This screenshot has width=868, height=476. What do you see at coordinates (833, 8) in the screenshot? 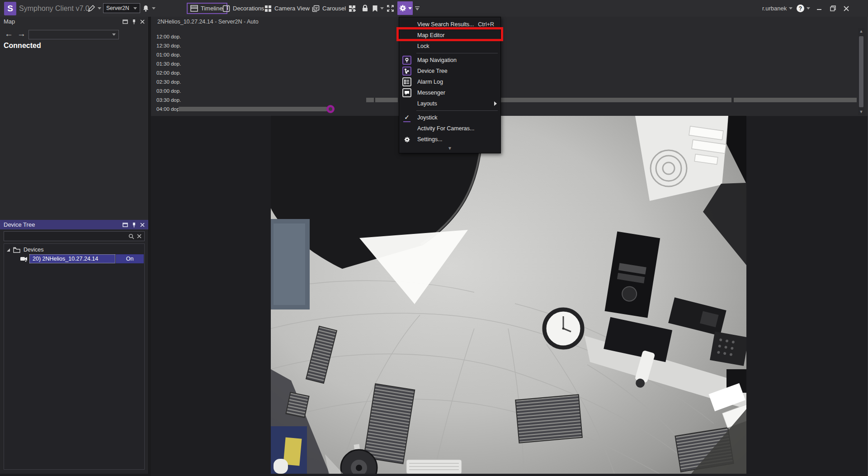
I see `restore-button` at bounding box center [833, 8].